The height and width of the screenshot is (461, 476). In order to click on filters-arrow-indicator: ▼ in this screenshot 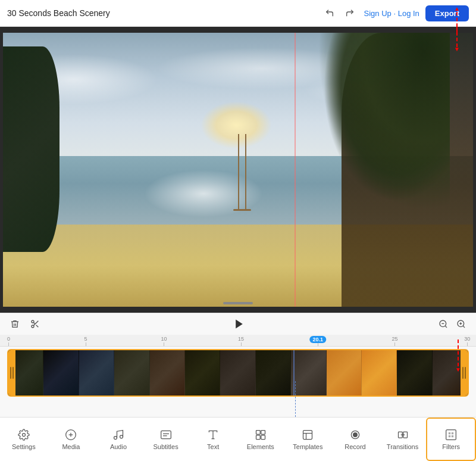, I will do `click(458, 356)`.